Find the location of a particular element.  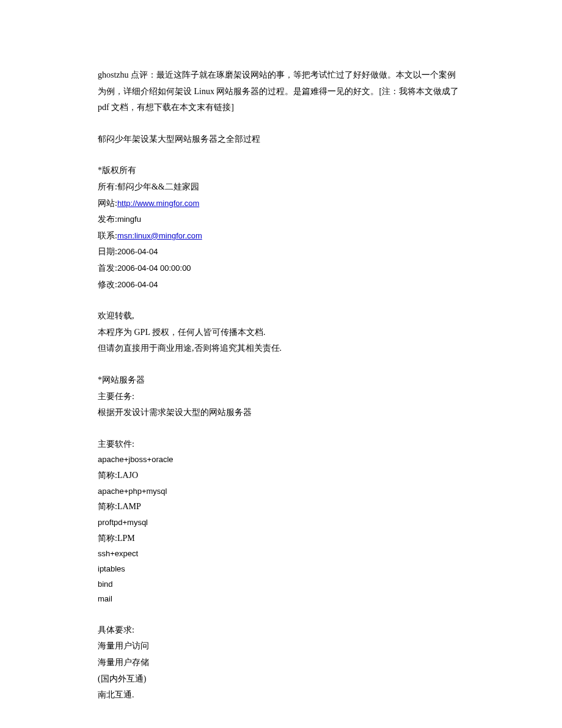

software-header: 主要软件: is located at coordinates (281, 445).